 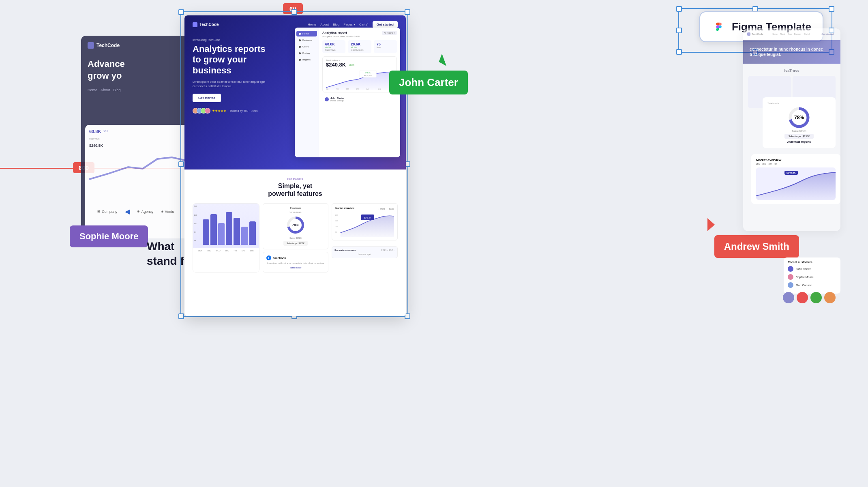 What do you see at coordinates (296, 225) in the screenshot?
I see `donut-percent: 78%` at bounding box center [296, 225].